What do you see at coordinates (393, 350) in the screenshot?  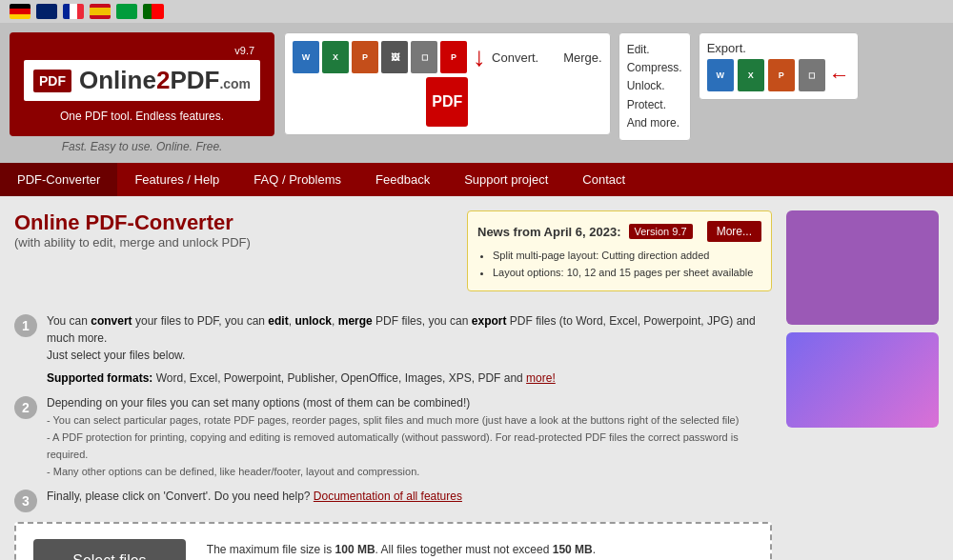 I see `step-1: 1 You can convert your files to PDF, you…` at bounding box center [393, 350].